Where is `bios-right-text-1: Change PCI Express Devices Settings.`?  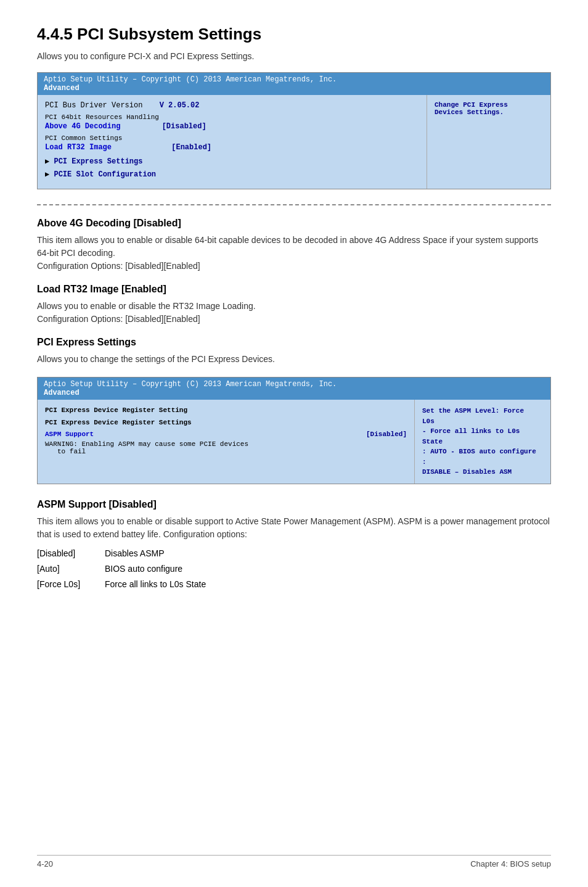
bios-right-text-1: Change PCI Express Devices Settings. is located at coordinates (471, 109).